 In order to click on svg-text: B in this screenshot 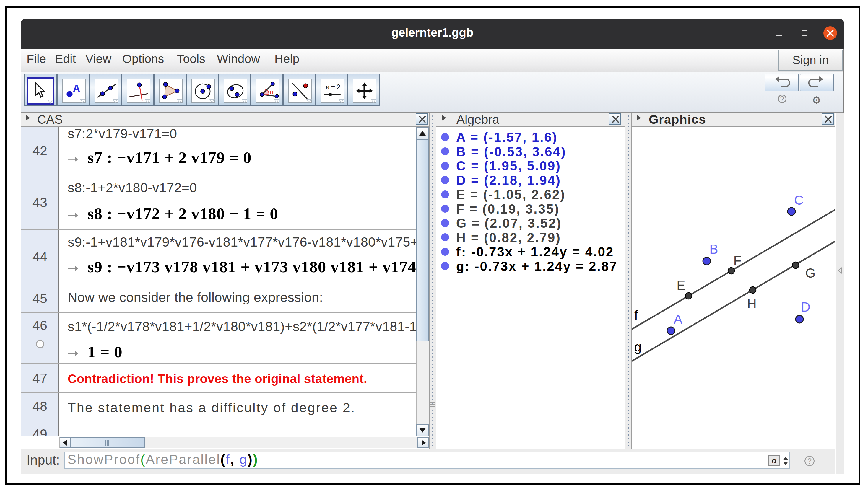, I will do `click(714, 249)`.